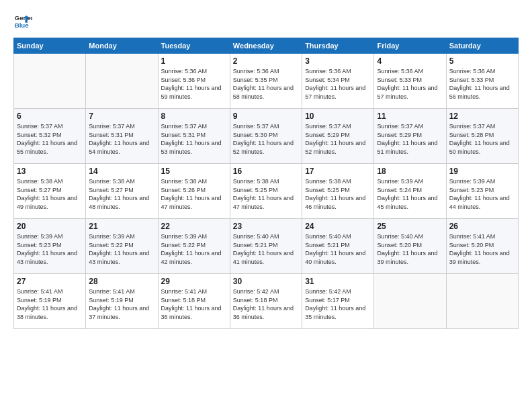  Describe the element at coordinates (266, 21) in the screenshot. I see `page-header: General Blue` at that location.